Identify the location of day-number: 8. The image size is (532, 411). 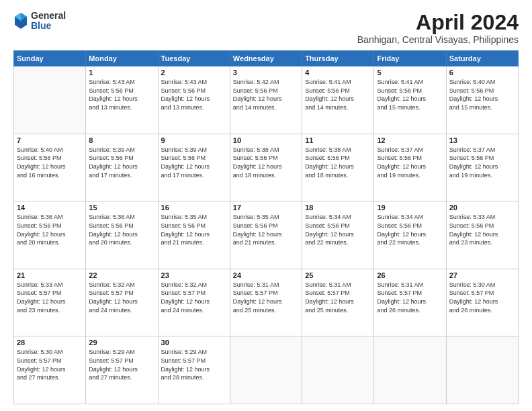
(122, 140).